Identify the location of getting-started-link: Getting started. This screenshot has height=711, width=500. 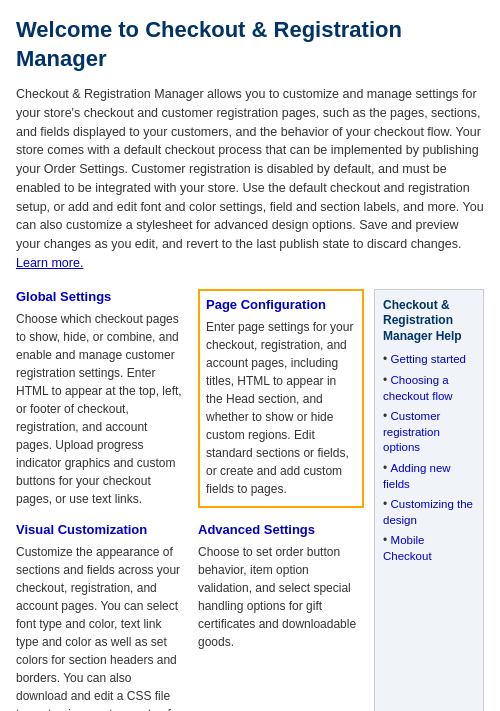
(428, 359).